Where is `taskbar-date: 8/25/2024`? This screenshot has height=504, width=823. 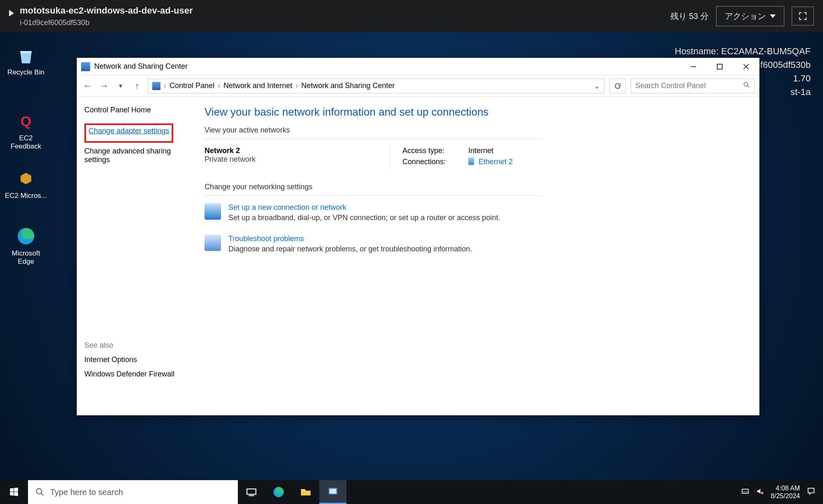 taskbar-date: 8/25/2024 is located at coordinates (785, 496).